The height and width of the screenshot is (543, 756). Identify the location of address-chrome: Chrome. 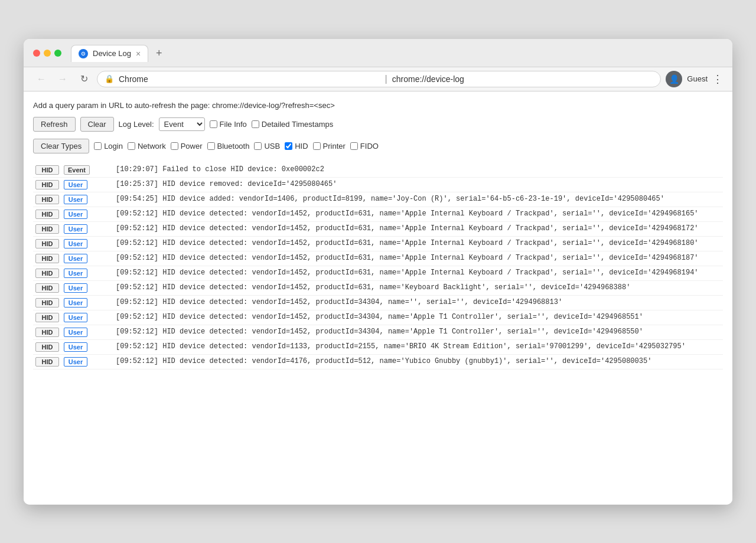
(249, 79).